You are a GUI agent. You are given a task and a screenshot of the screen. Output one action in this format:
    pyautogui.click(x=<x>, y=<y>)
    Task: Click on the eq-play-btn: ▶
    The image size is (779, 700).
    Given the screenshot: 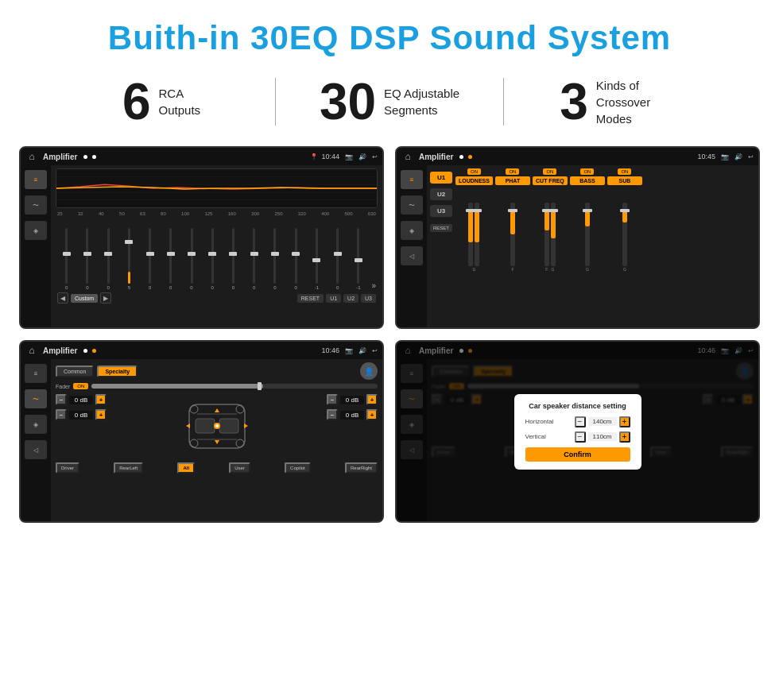 What is the action you would take?
    pyautogui.click(x=106, y=298)
    